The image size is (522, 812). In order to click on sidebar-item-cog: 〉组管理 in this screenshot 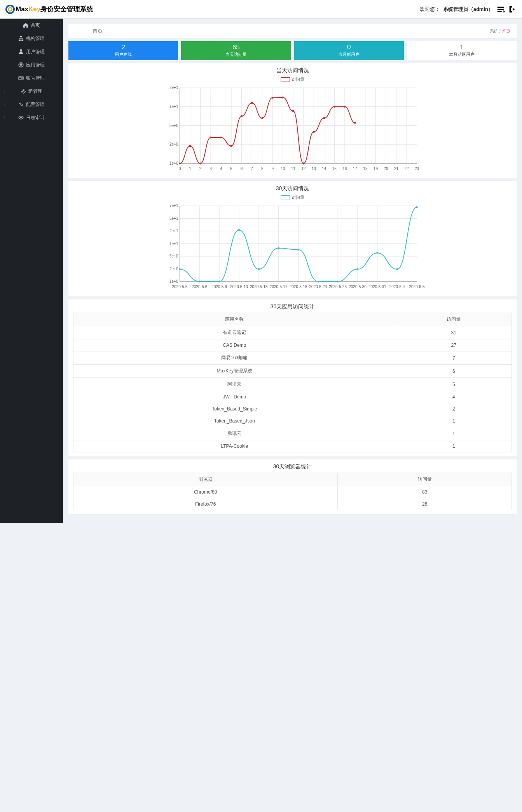, I will do `click(31, 91)`.